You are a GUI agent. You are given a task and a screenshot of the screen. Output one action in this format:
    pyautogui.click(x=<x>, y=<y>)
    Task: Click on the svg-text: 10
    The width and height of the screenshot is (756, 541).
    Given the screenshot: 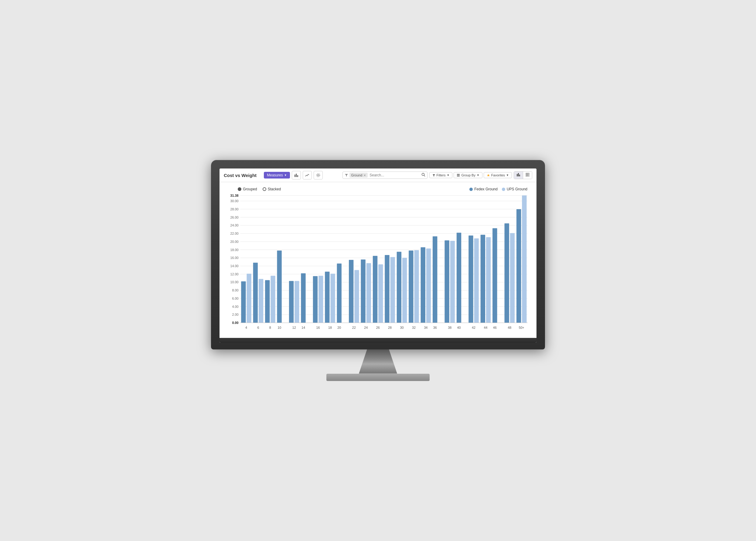 What is the action you would take?
    pyautogui.click(x=279, y=328)
    